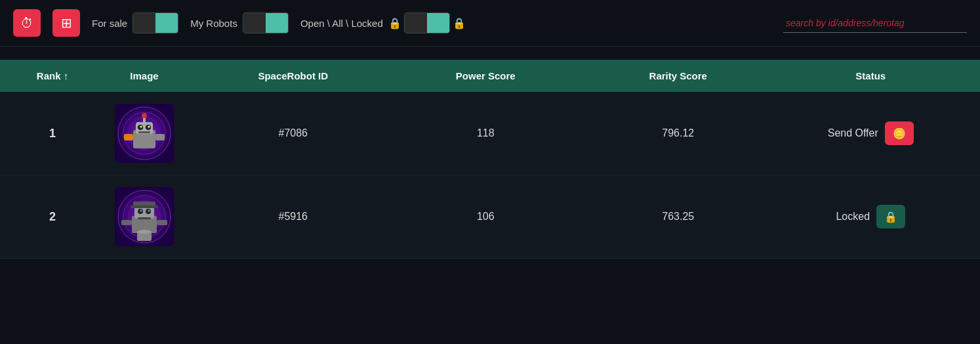  What do you see at coordinates (875, 24) in the screenshot?
I see `search-input` at bounding box center [875, 24].